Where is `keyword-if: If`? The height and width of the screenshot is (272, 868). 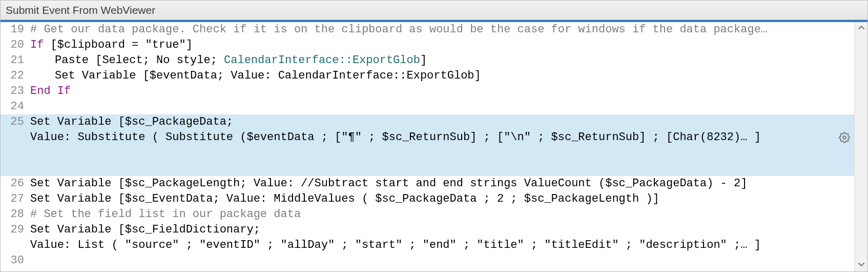
keyword-if: If is located at coordinates (37, 45).